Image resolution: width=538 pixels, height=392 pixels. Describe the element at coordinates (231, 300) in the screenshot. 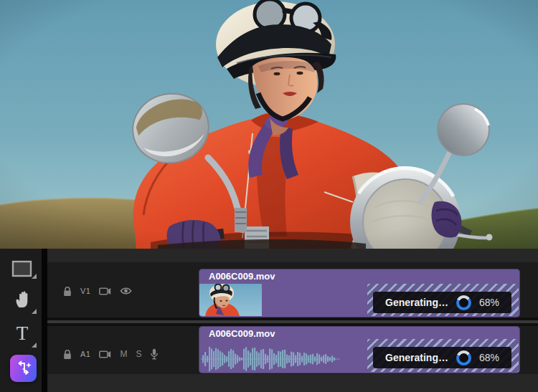

I see `clip-thumbnail` at that location.